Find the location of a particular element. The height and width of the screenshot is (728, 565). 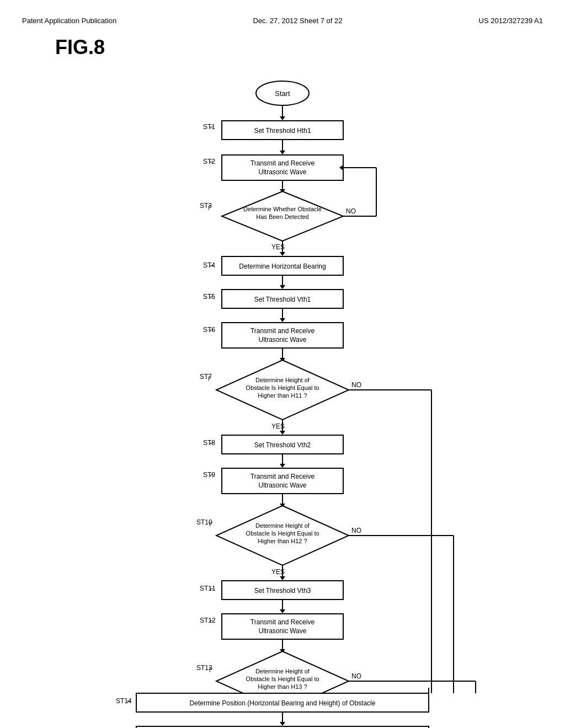

svg-text: Higher than H12 ? is located at coordinates (282, 541).